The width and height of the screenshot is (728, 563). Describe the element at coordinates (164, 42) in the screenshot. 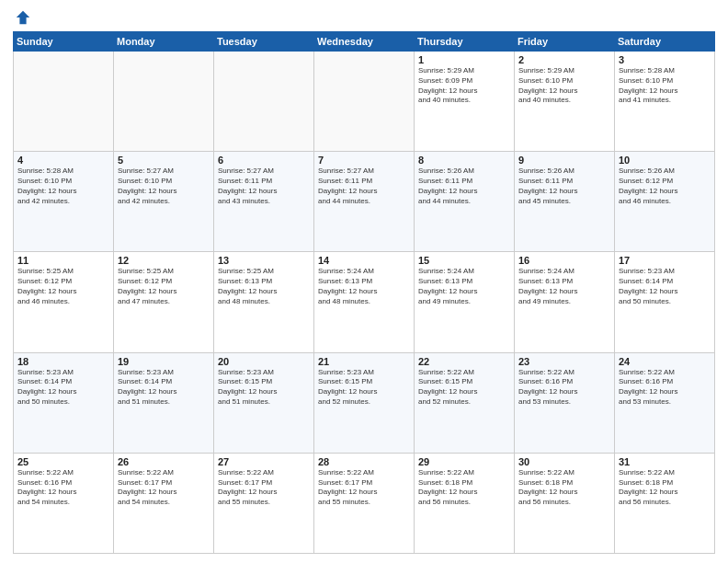

I see `calendar-header-monday: Monday` at that location.